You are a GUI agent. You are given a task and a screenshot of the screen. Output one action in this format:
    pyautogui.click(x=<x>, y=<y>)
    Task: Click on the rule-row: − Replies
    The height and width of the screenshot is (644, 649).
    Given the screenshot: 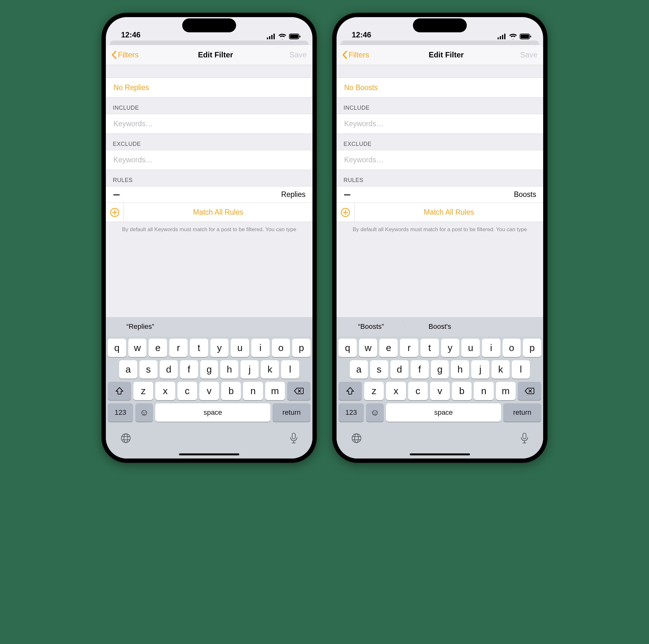 What is the action you would take?
    pyautogui.click(x=209, y=195)
    